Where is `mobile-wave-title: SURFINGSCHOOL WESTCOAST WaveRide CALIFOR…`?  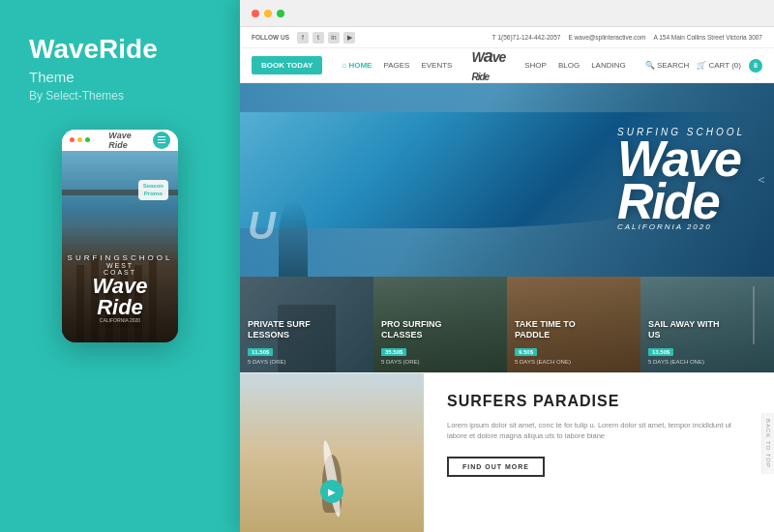 mobile-wave-title: SURFINGSCHOOL WESTCOAST WaveRide CALIFOR… is located at coordinates (120, 288).